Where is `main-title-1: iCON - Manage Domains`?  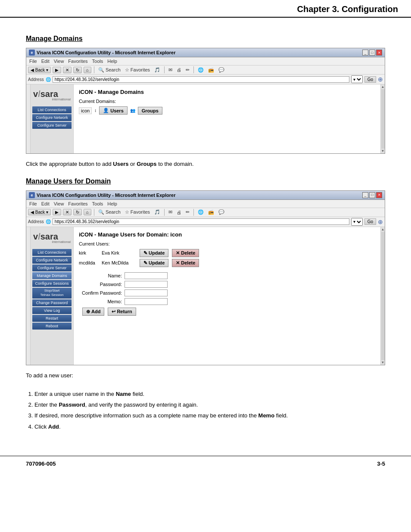 main-title-1: iCON - Manage Domains is located at coordinates (227, 92).